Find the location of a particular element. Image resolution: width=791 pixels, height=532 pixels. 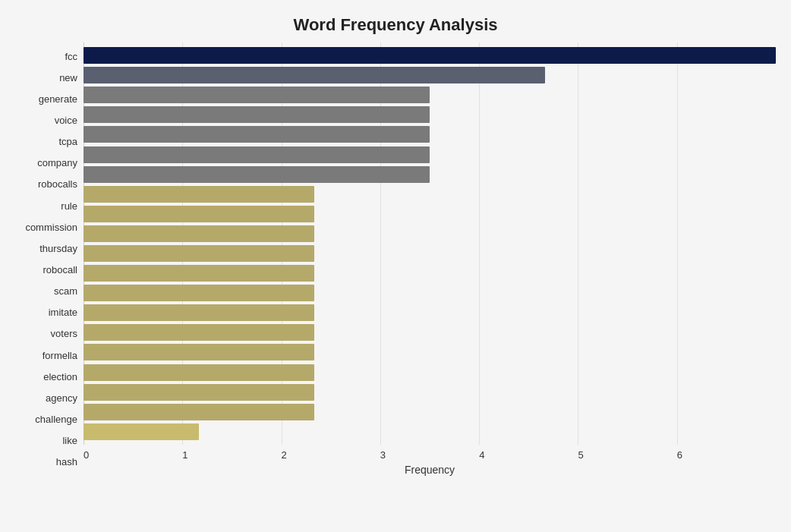

bar-challenge is located at coordinates (199, 392).